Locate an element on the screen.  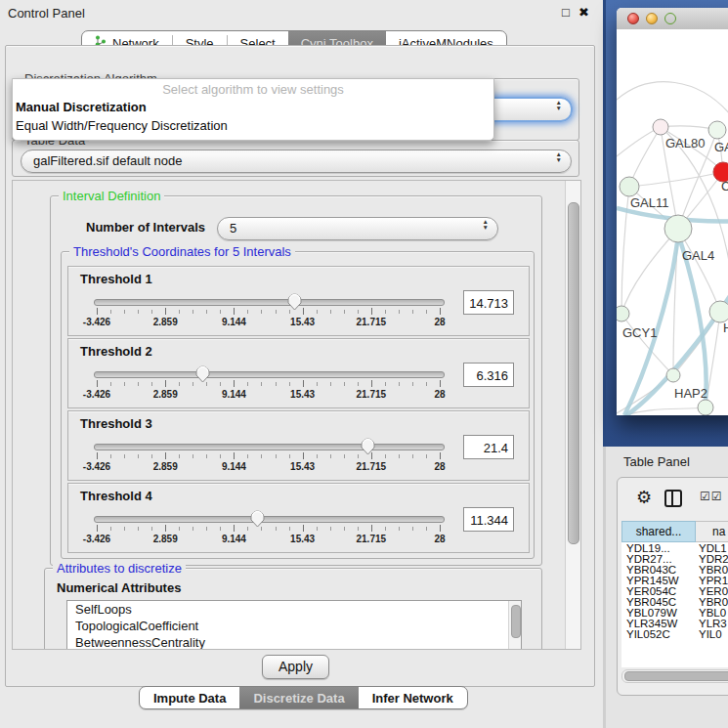
table-row: YDR27...YDR2 is located at coordinates (674, 559).